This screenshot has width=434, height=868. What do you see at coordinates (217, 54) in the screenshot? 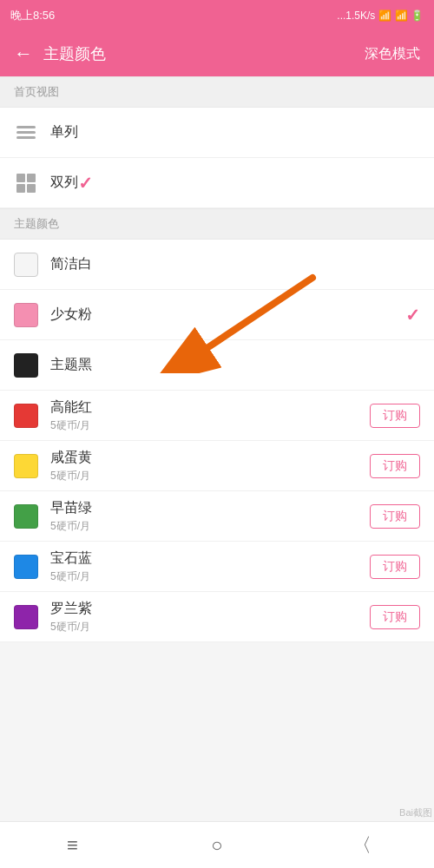
I see `app-header: ← 主题颜色 深色模式` at bounding box center [217, 54].